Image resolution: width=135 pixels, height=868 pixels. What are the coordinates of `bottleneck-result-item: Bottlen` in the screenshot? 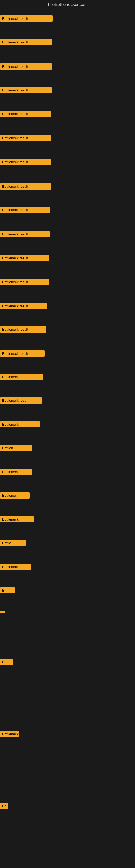 It's located at (16, 448).